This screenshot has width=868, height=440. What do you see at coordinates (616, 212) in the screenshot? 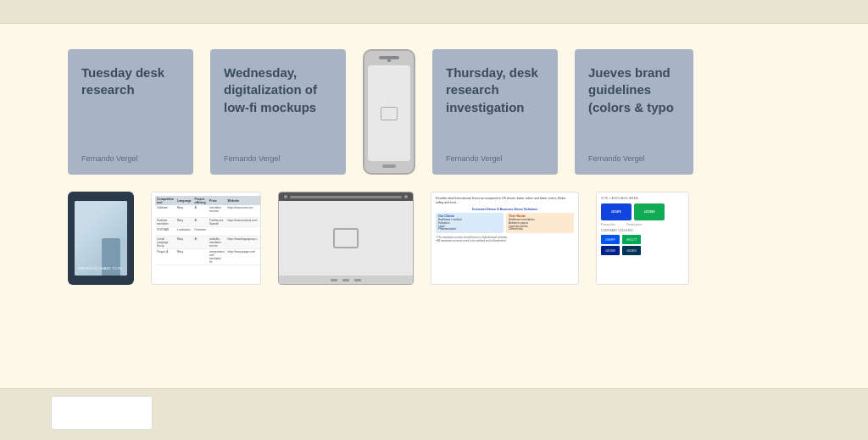
I see `swatch-blue: #2253FE` at bounding box center [616, 212].